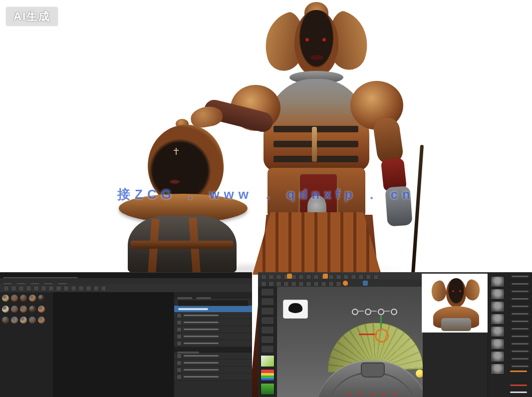 This screenshot has width=532, height=397. What do you see at coordinates (213, 309) in the screenshot?
I see `selected-layer-row` at bounding box center [213, 309].